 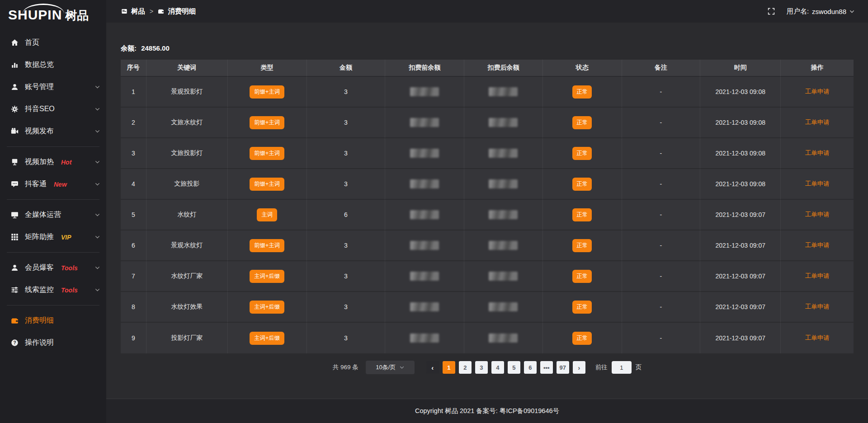 What do you see at coordinates (487, 123) in the screenshot?
I see `table-row: 2 文旅水纹灯 前缀+主词 3 正常 - 2021-12-03 09:08 工单…` at bounding box center [487, 123].